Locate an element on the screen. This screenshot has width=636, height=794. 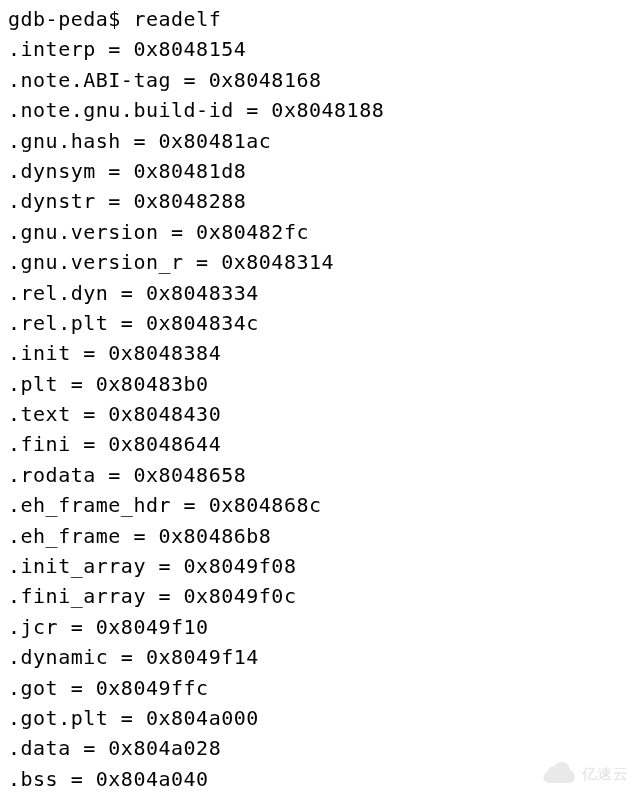
section-line: .note.ABI-tag = 0x8048168 is located at coordinates (318, 80).